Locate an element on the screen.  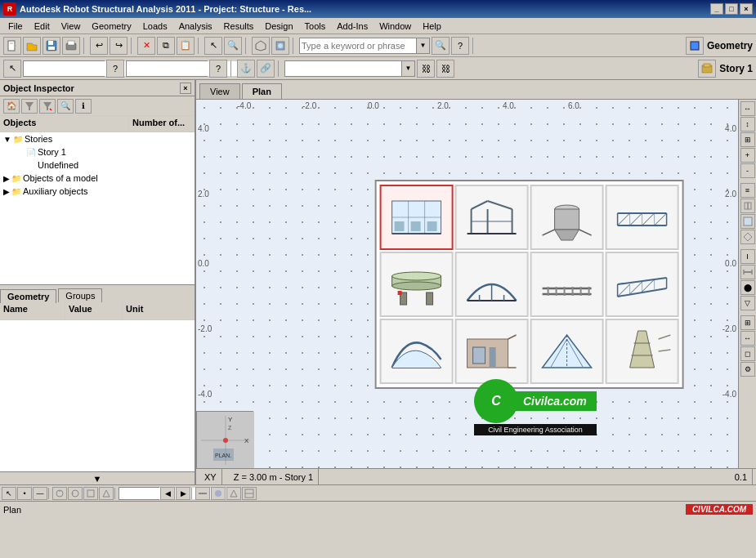
menu-geometry: Geometry is located at coordinates (111, 26).